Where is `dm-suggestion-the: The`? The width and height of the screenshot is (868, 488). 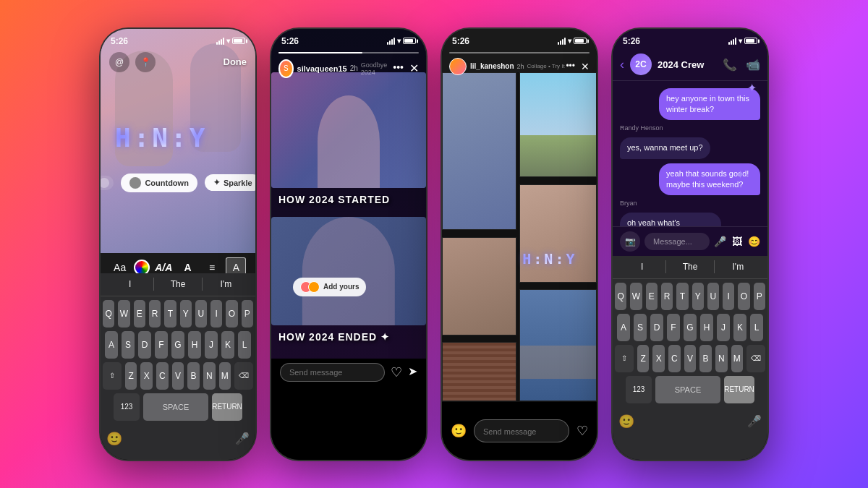 dm-suggestion-the: The is located at coordinates (690, 267).